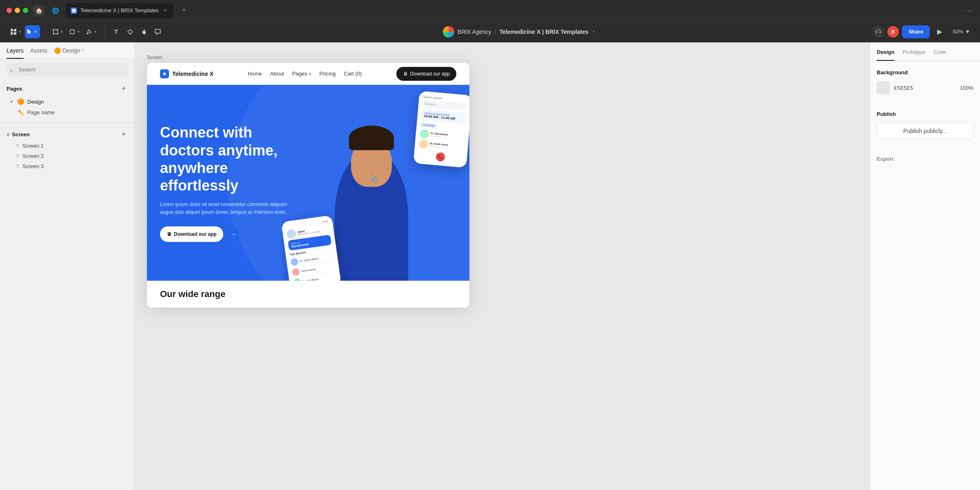  I want to click on doctor-name-3: Dr. Sam Brown, so click(311, 279).